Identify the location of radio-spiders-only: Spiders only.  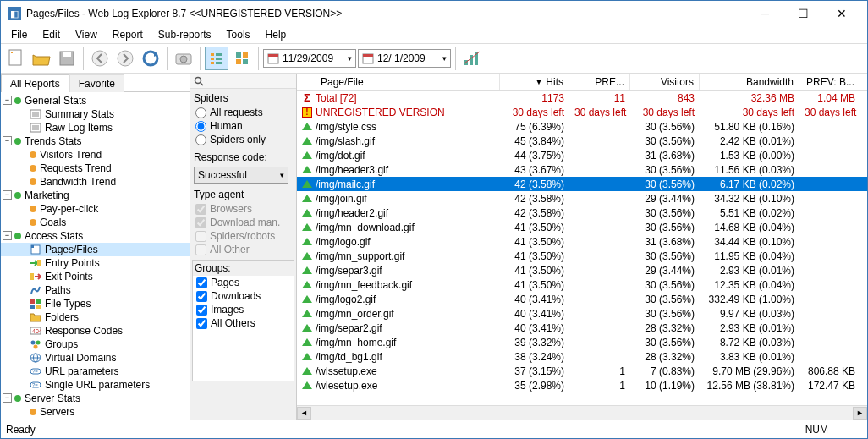
(244, 140).